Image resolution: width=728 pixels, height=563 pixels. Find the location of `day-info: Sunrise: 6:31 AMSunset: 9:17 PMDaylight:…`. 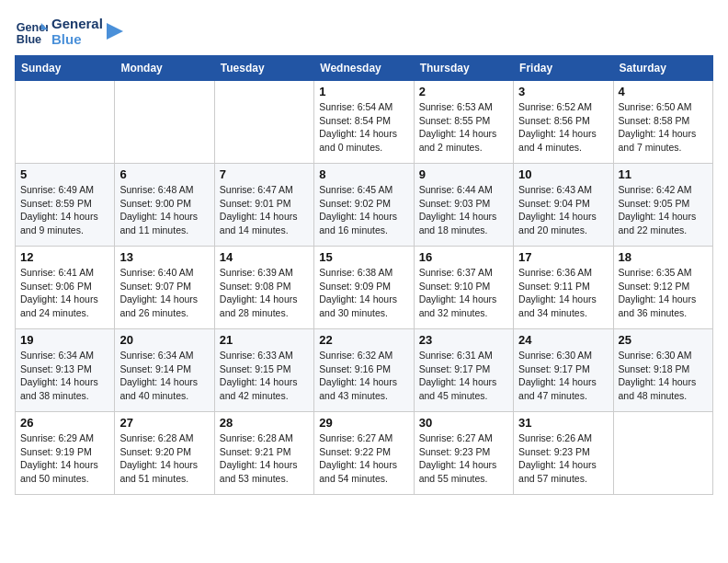

day-info: Sunrise: 6:31 AMSunset: 9:17 PMDaylight:… is located at coordinates (463, 375).